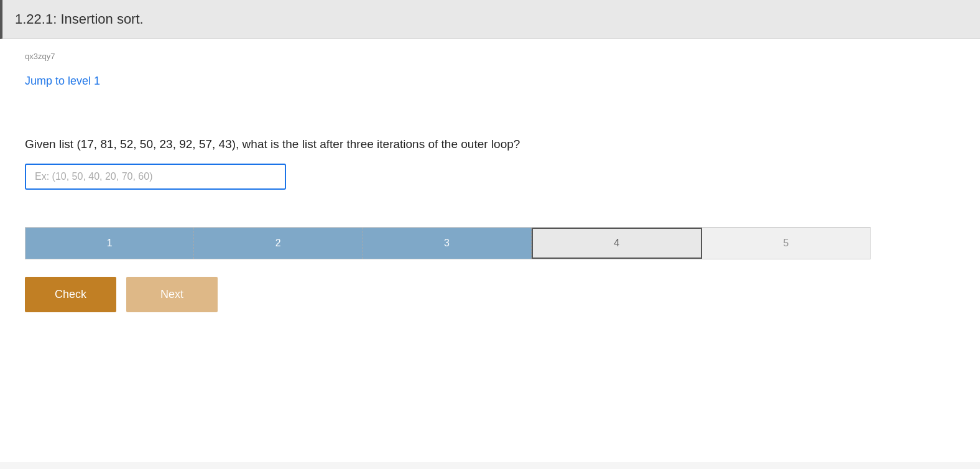  I want to click on next-button: Next, so click(172, 295).